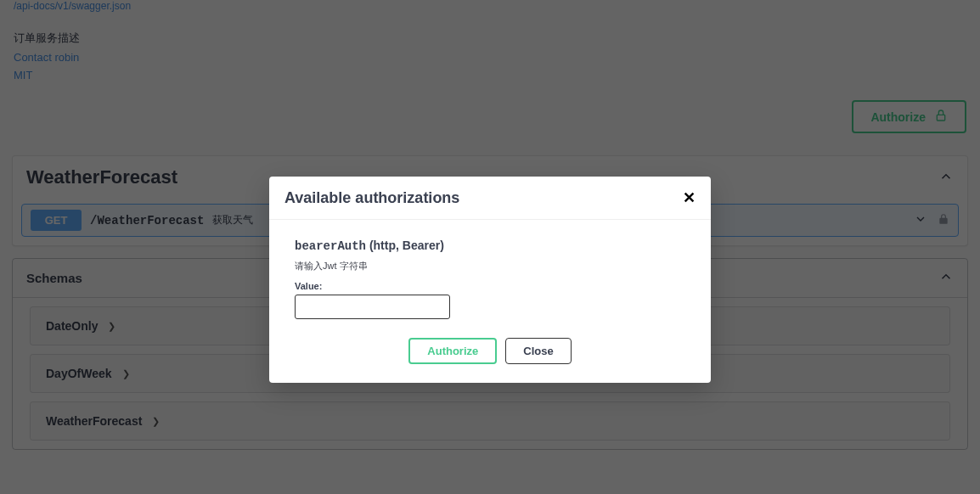  What do you see at coordinates (538, 351) in the screenshot?
I see `modal-close-button: Close` at bounding box center [538, 351].